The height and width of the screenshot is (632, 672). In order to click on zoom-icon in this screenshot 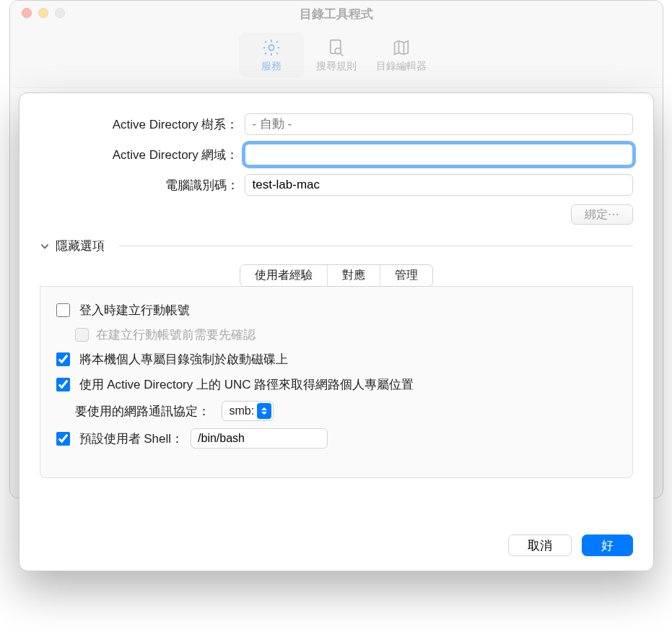, I will do `click(60, 13)`.